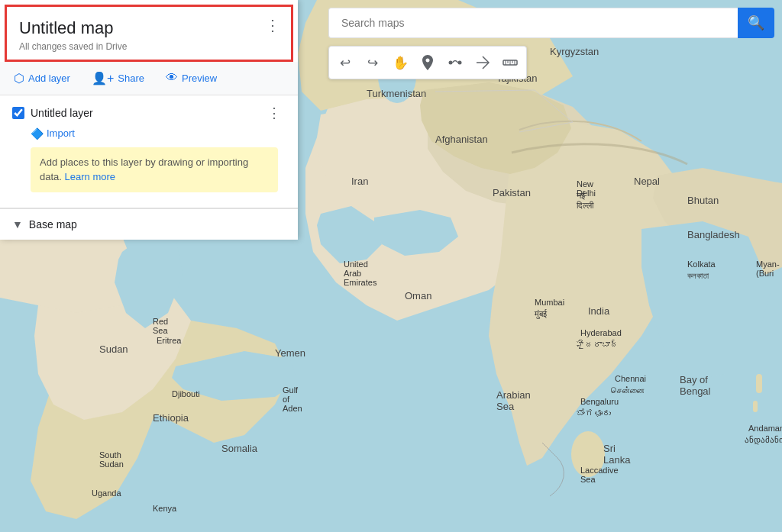  What do you see at coordinates (18, 224) in the screenshot?
I see `chevron-down-icon: ▼` at bounding box center [18, 224].